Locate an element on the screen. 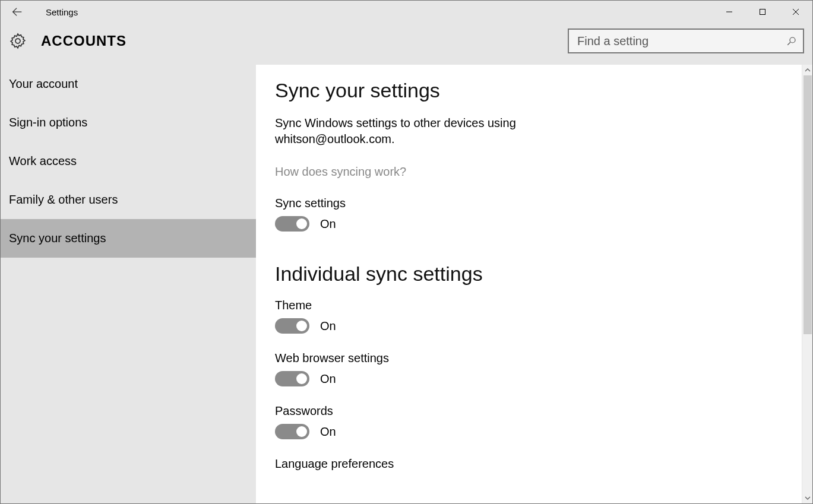  toggle-passwords: Passwords On is located at coordinates (532, 421).